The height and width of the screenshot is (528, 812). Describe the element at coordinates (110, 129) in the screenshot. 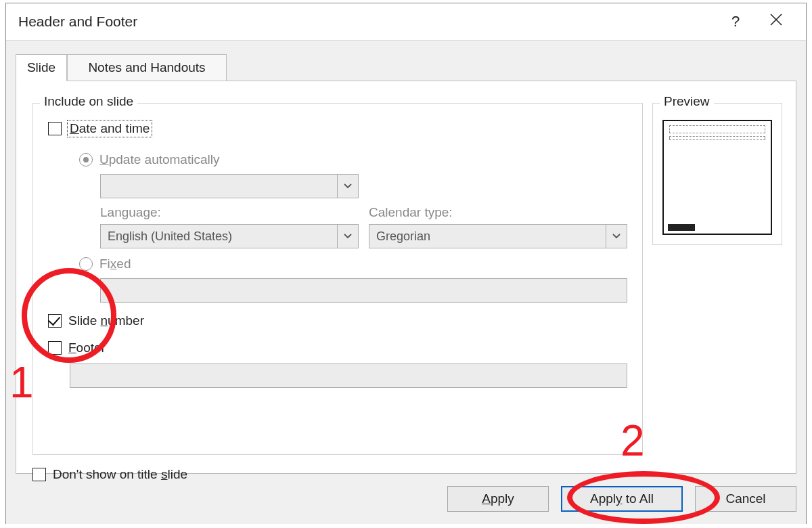

I see `date-time-label: Date and time` at that location.